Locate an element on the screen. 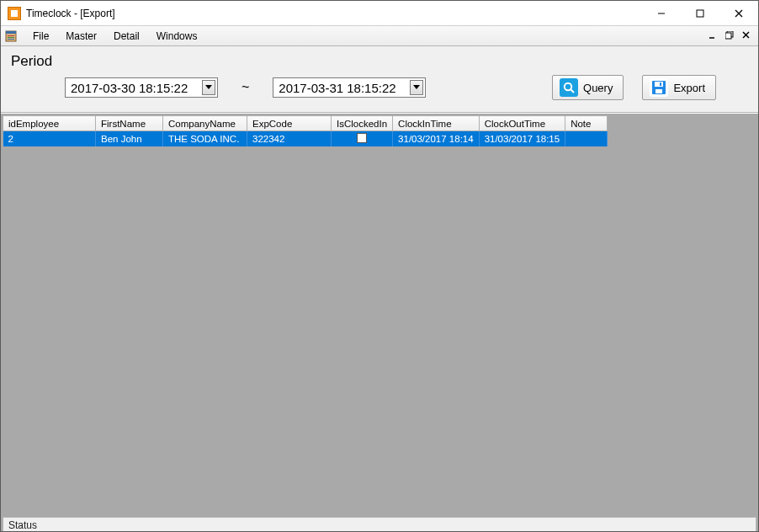  menu-master: Master is located at coordinates (81, 36).